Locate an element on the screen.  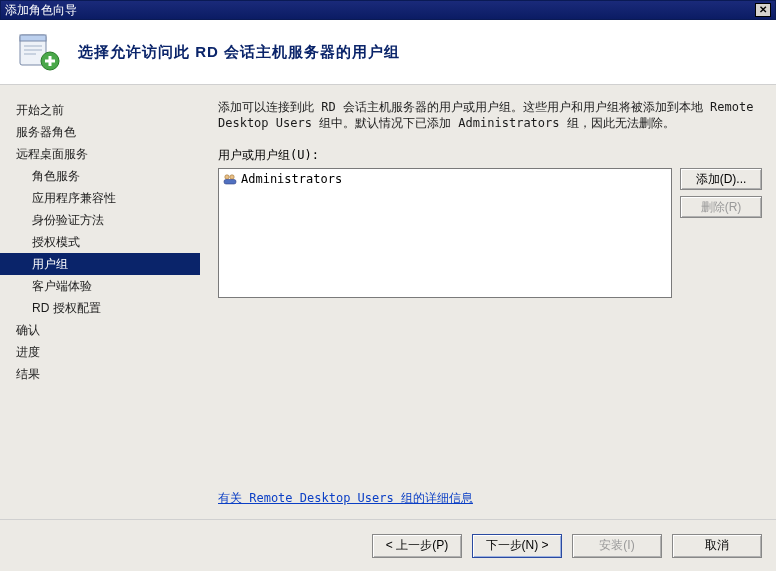
close-button: ✕ is located at coordinates (763, 10).